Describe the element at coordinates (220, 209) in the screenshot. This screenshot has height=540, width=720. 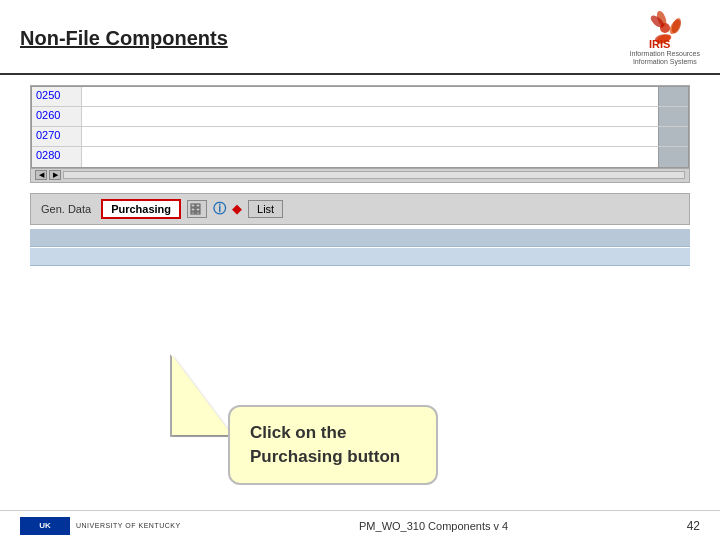
I see `info-icon: ⓘ` at that location.